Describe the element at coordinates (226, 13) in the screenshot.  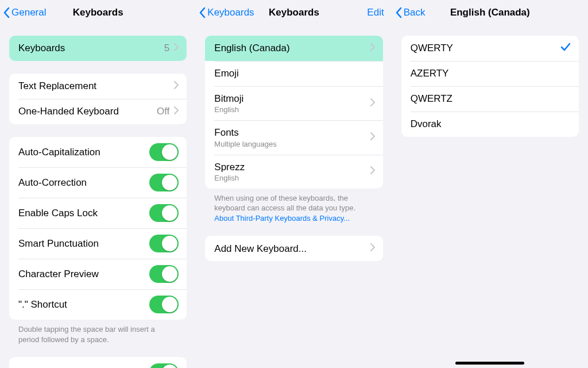
I see `back-button: Keyboards` at that location.